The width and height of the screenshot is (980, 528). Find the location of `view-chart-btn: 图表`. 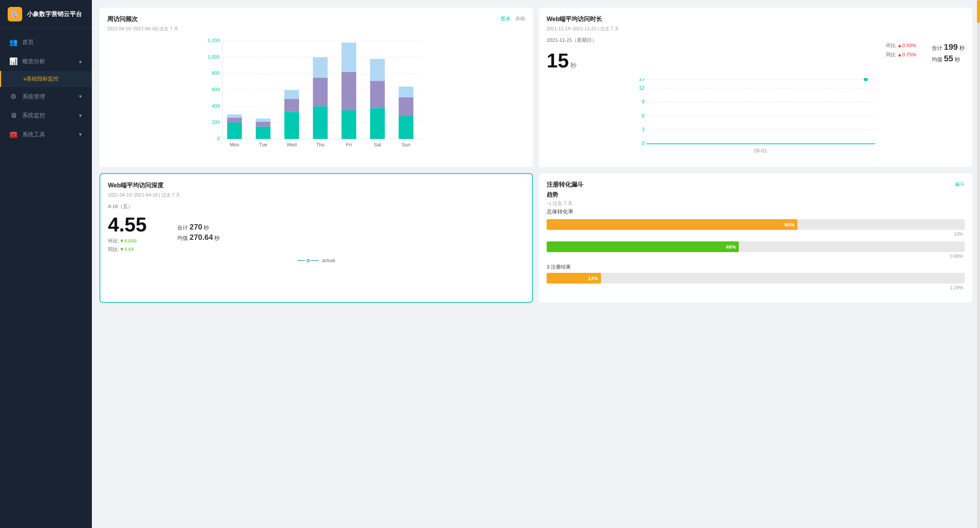

view-chart-btn: 图表 is located at coordinates (506, 19).